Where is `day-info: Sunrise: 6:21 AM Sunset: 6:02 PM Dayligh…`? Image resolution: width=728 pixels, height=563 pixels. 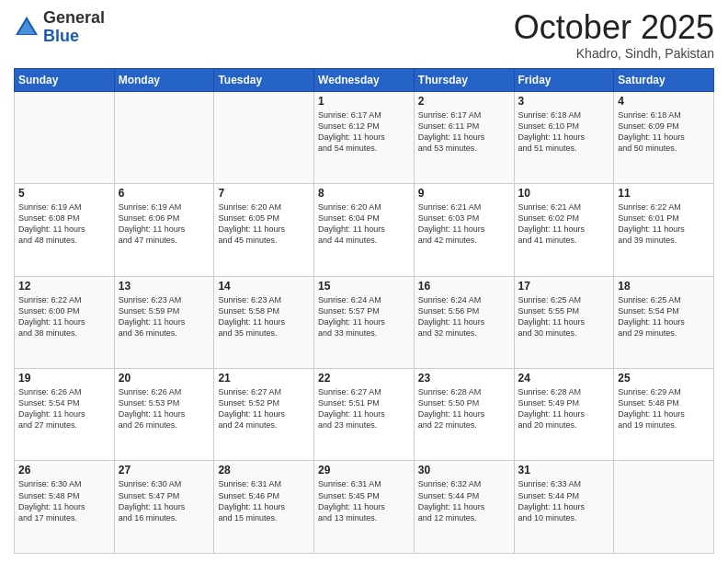
day-info: Sunrise: 6:21 AM Sunset: 6:02 PM Dayligh… is located at coordinates (564, 224).